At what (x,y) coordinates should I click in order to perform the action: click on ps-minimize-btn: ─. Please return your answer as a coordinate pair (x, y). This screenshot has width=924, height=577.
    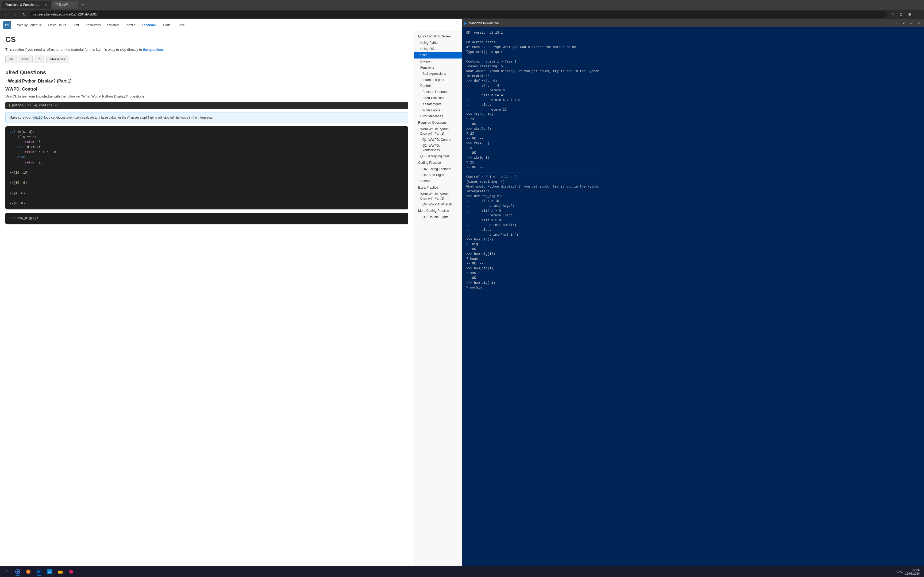
    Looking at the image, I should click on (911, 23).